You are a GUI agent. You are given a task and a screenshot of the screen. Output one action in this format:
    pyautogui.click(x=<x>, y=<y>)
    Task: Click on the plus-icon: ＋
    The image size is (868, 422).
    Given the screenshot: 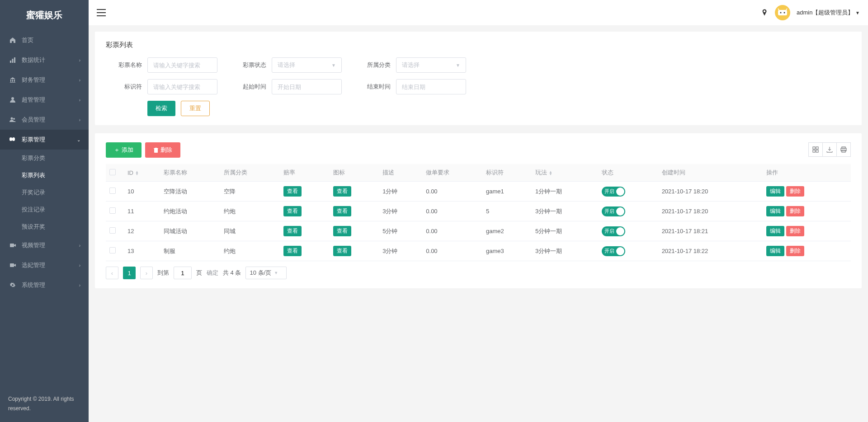 What is the action you would take?
    pyautogui.click(x=117, y=150)
    